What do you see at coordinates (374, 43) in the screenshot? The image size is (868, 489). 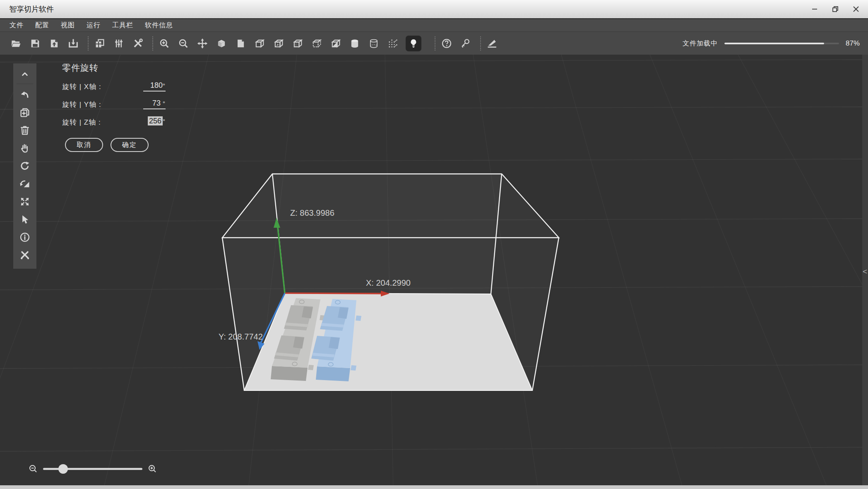 I see `view-cylinder-wireframe-button` at bounding box center [374, 43].